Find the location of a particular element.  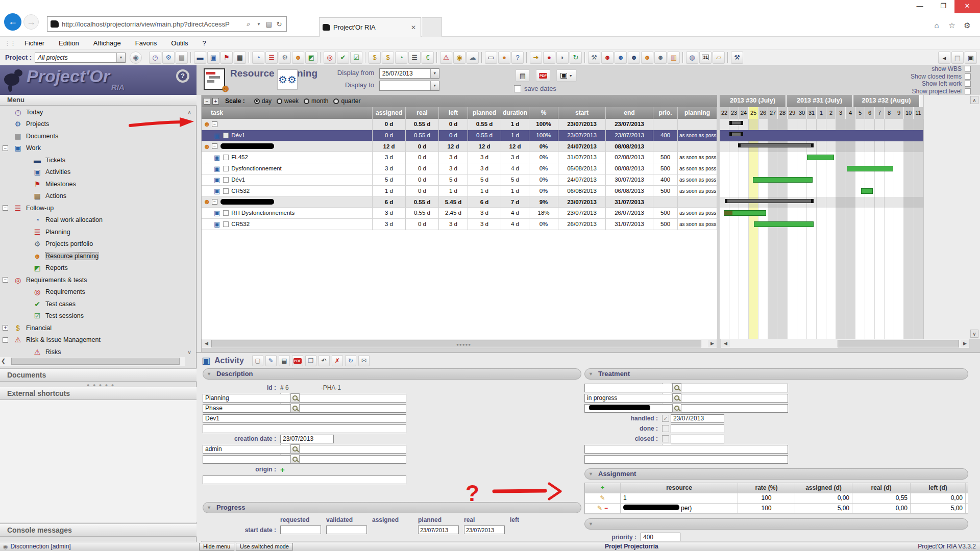

resource-button: ☻ is located at coordinates (647, 58).